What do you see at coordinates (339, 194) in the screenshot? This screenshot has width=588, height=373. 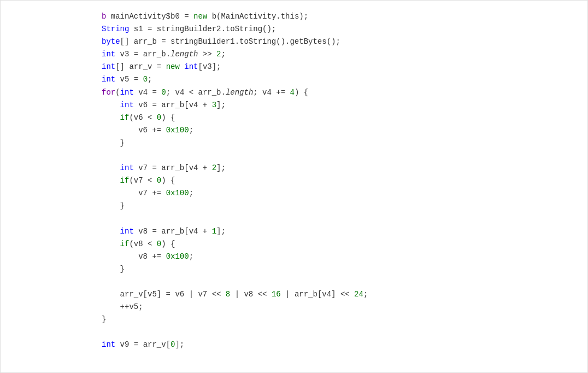 I see `code-line: v7 += 0x100;` at bounding box center [339, 194].